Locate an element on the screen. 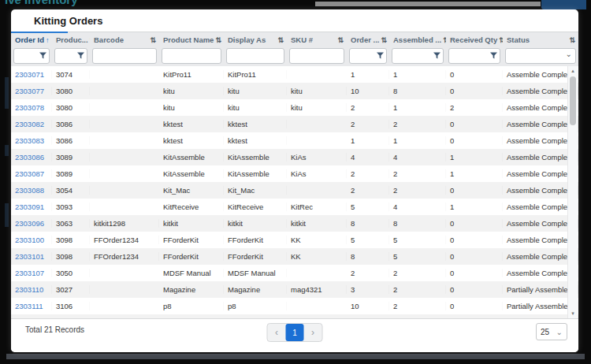 The image size is (591, 364). cell-display_as: KitReceive is located at coordinates (255, 206).